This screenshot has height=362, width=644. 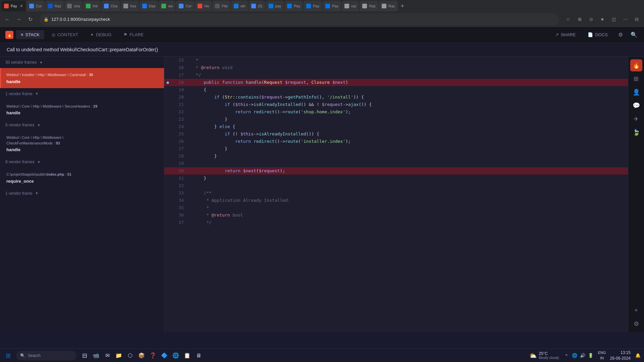 What do you see at coordinates (82, 143) in the screenshot?
I see `maintenance-frame: Webkul \ Core \ Http \ Middleware \Check…` at bounding box center [82, 143].